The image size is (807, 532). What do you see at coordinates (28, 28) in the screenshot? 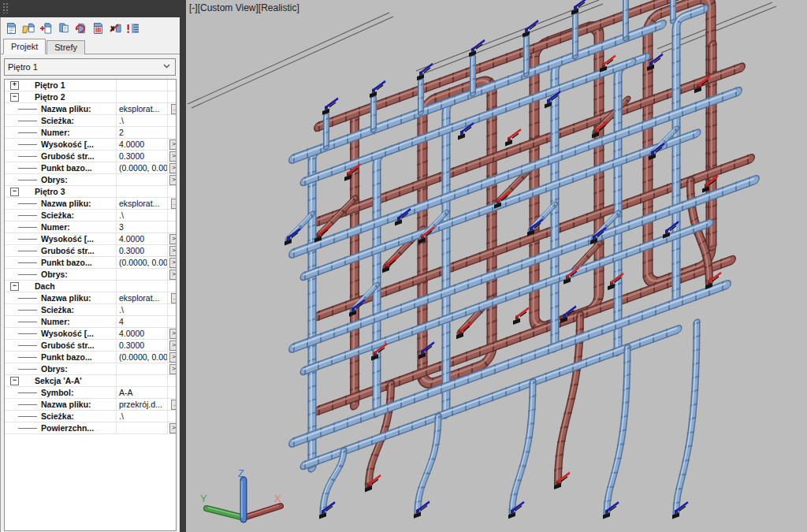
I see `open-project-icon` at bounding box center [28, 28].